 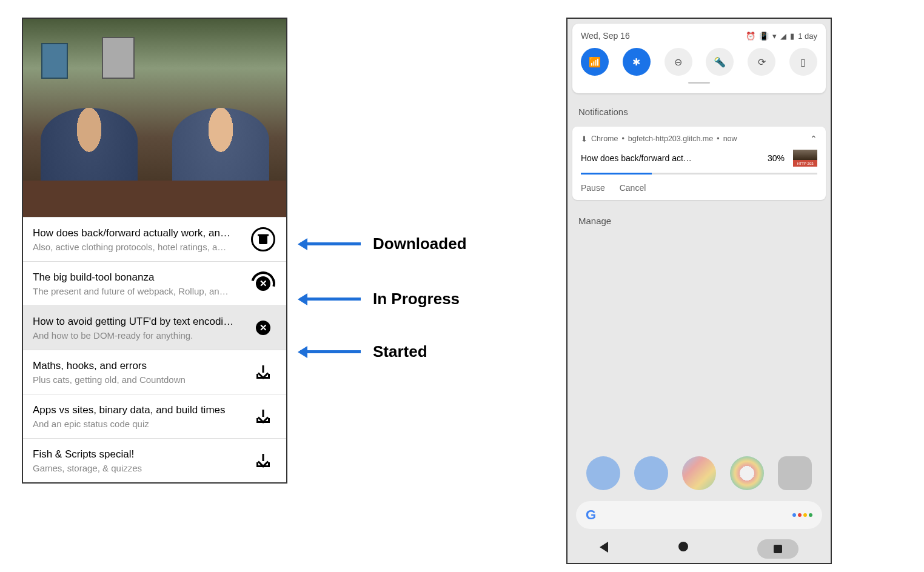 What do you see at coordinates (420, 244) in the screenshot?
I see `annotation-label: Downloaded` at bounding box center [420, 244].